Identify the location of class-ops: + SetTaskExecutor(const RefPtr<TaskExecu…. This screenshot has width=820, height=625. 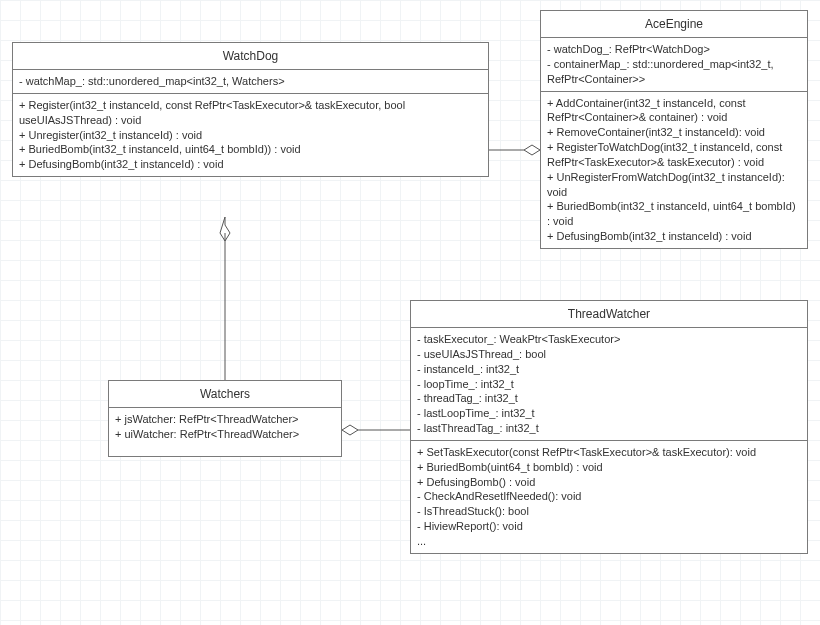
(609, 497).